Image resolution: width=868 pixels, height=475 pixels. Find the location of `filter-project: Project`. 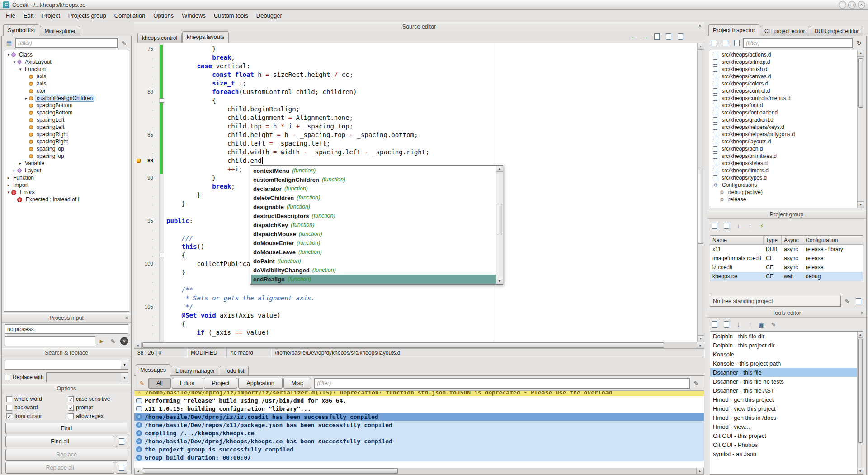

filter-project: Project is located at coordinates (221, 383).